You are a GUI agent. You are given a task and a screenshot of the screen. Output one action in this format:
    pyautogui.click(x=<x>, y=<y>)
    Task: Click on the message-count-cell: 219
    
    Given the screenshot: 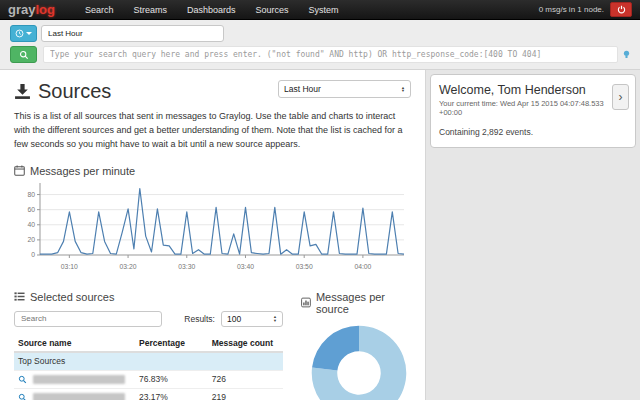 What is the action you would take?
    pyautogui.click(x=246, y=394)
    